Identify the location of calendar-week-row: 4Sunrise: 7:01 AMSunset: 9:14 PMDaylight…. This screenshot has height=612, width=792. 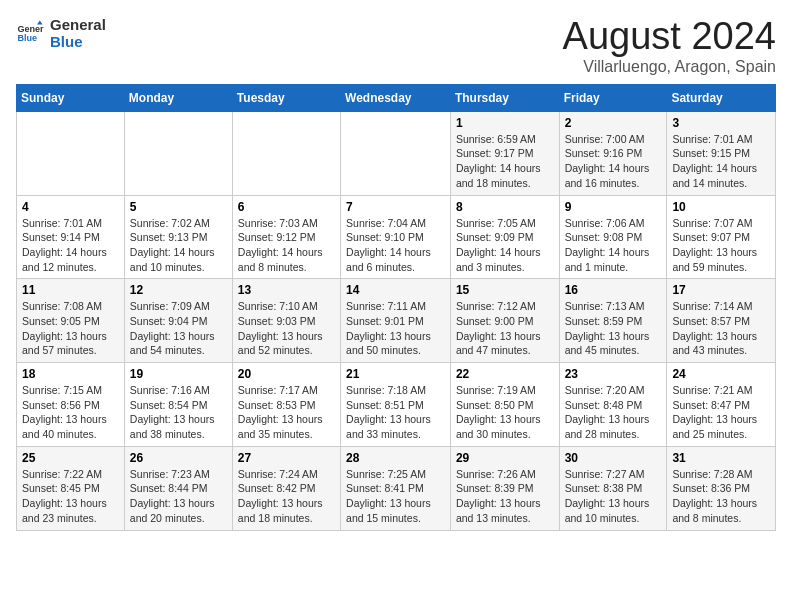
(396, 237).